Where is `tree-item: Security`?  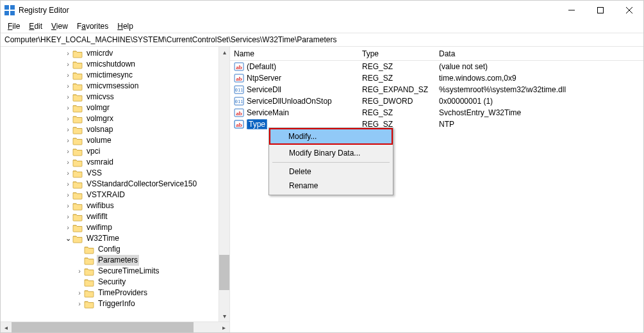 tree-item: Security is located at coordinates (110, 282).